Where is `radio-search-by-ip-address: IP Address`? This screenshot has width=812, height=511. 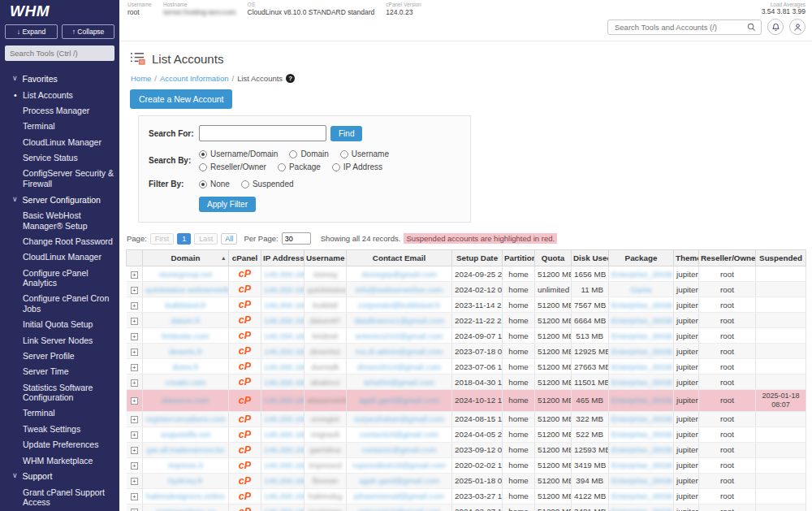 radio-search-by-ip-address: IP Address is located at coordinates (357, 167).